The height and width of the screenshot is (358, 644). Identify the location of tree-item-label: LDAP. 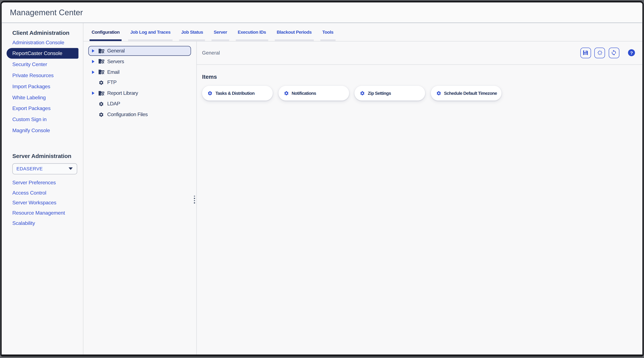
(114, 104).